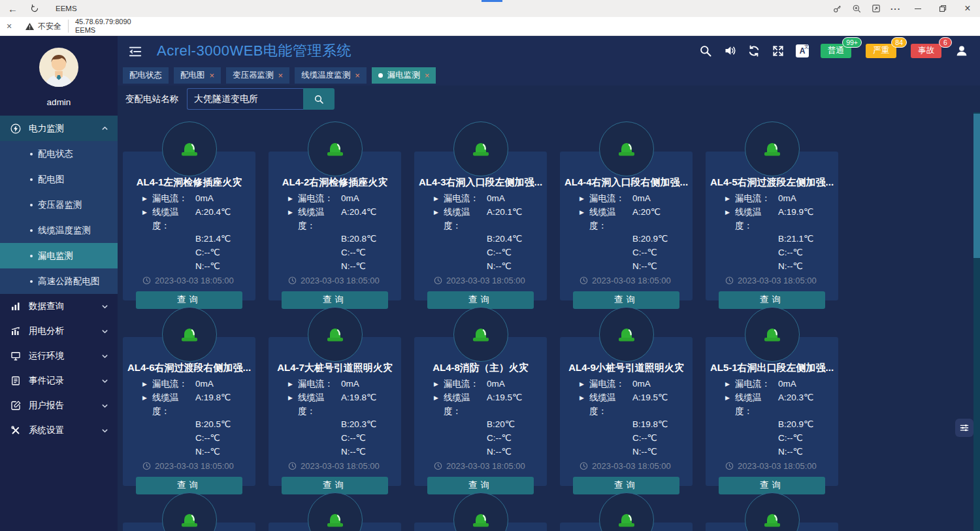 Image resolution: width=980 pixels, height=531 pixels. I want to click on tab-transformer-monitoring: 变压器监测×, so click(257, 76).